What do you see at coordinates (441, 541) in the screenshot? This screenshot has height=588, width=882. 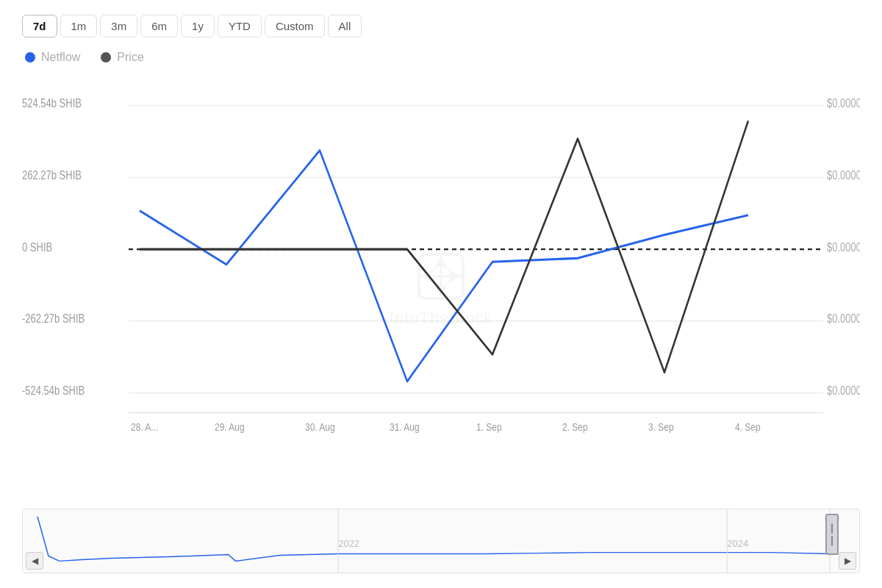 I see `mini-chart-container: 2022 2024 ◀ ▶` at bounding box center [441, 541].